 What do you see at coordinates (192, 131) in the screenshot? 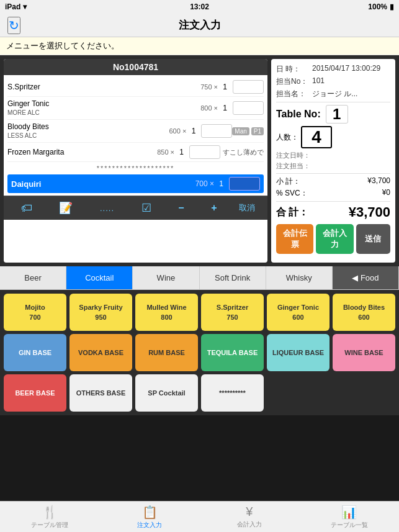
I see `item-3-qty: 1` at bounding box center [192, 131].